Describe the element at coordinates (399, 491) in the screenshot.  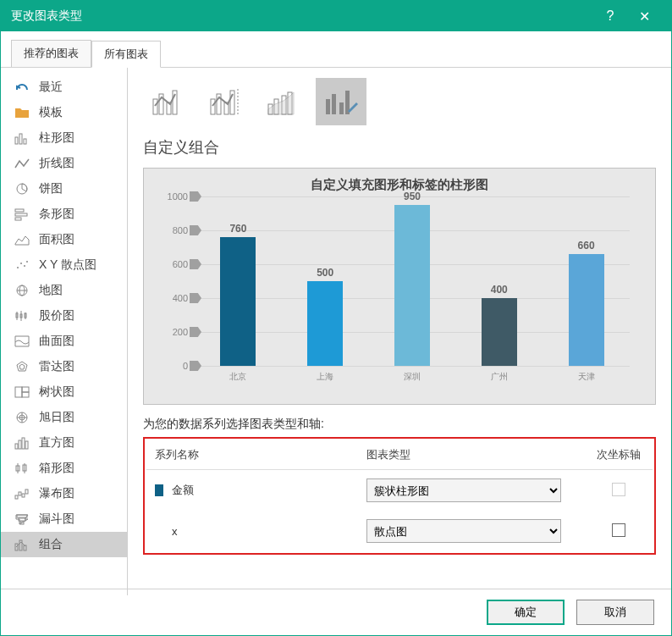
I see `series-row: 金额 簇状柱形图` at that location.